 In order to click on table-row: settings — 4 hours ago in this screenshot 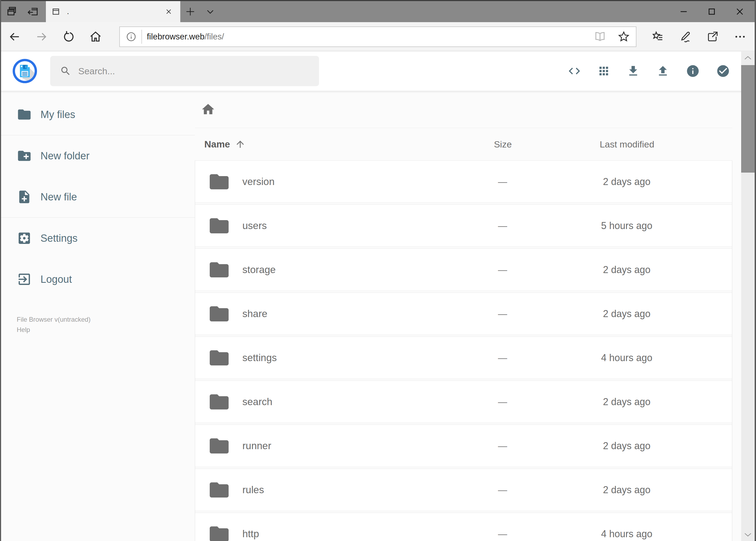, I will do `click(463, 358)`.